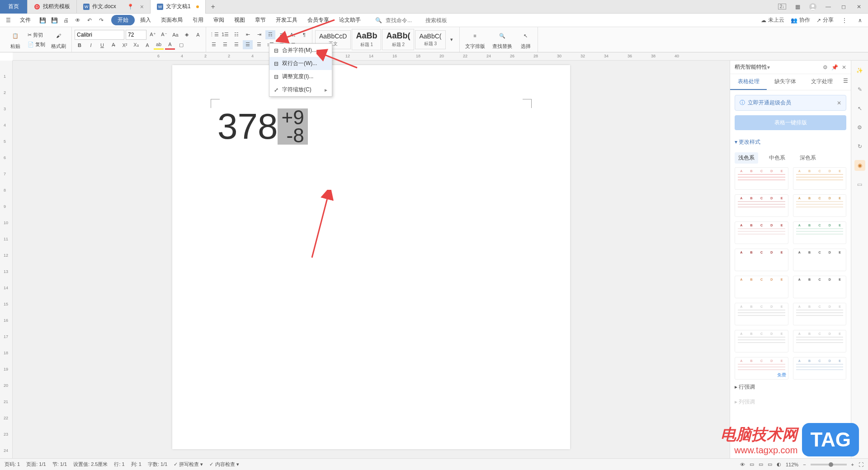  What do you see at coordinates (146, 20) in the screenshot?
I see `menu-insert: 插入` at bounding box center [146, 20].